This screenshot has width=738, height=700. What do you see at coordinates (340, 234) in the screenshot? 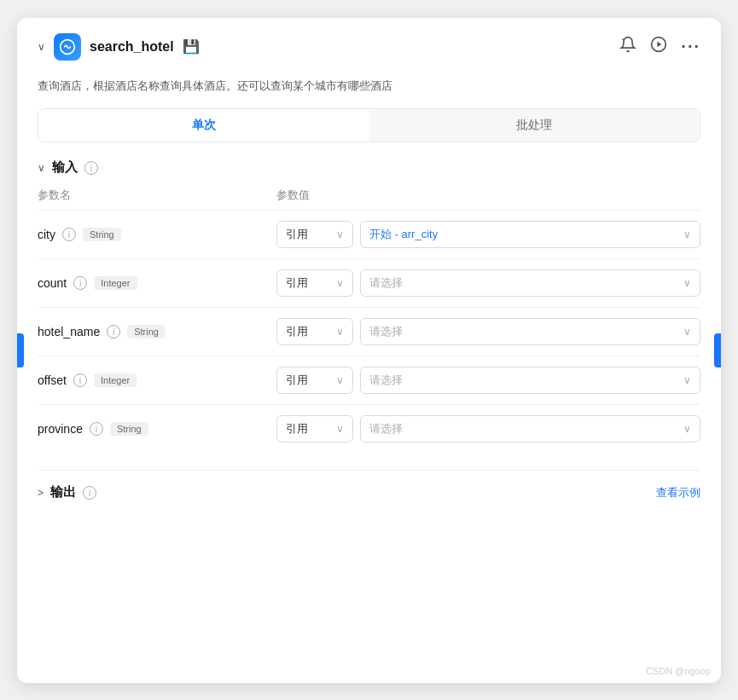
I see `chevron-down-icon: ∨` at bounding box center [340, 234].